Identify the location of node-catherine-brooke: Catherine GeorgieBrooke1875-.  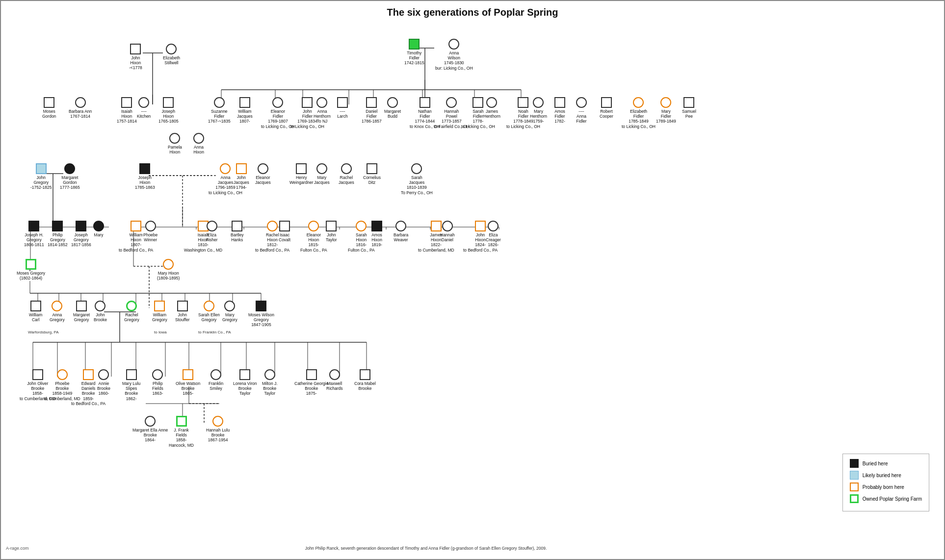
(311, 382).